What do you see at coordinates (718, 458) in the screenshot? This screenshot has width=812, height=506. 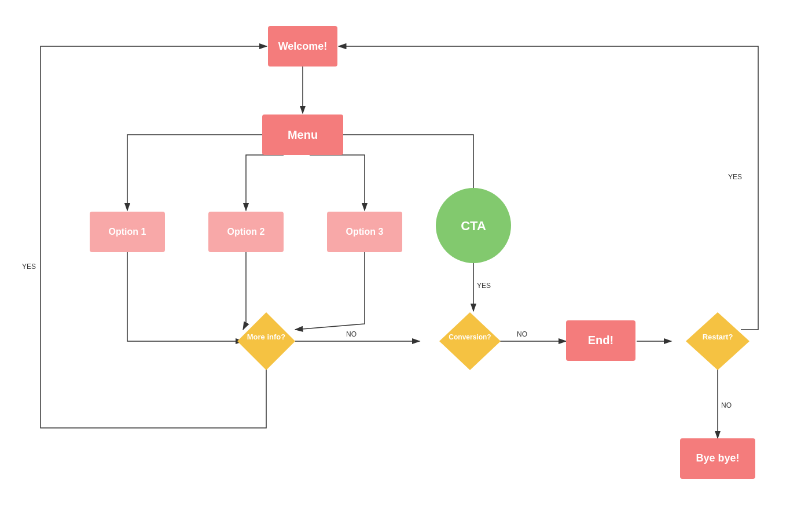 I see `byebye-label: Bye bye!` at bounding box center [718, 458].